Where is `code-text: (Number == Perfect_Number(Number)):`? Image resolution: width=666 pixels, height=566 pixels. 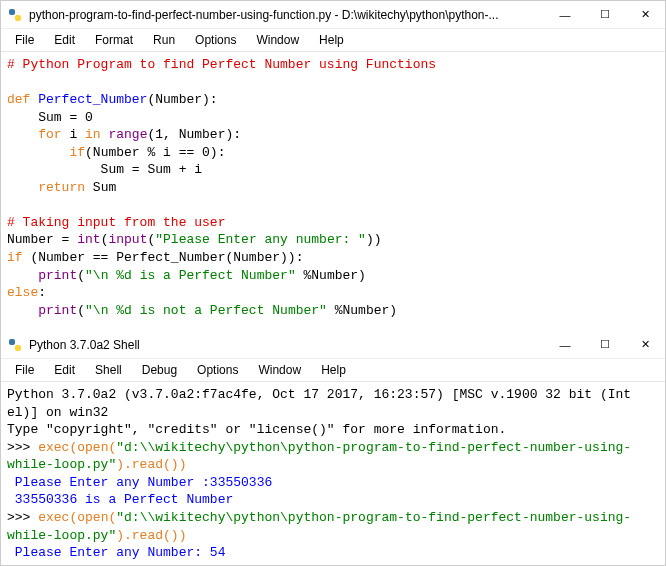 code-text: (Number == Perfect_Number(Number)): is located at coordinates (164, 258).